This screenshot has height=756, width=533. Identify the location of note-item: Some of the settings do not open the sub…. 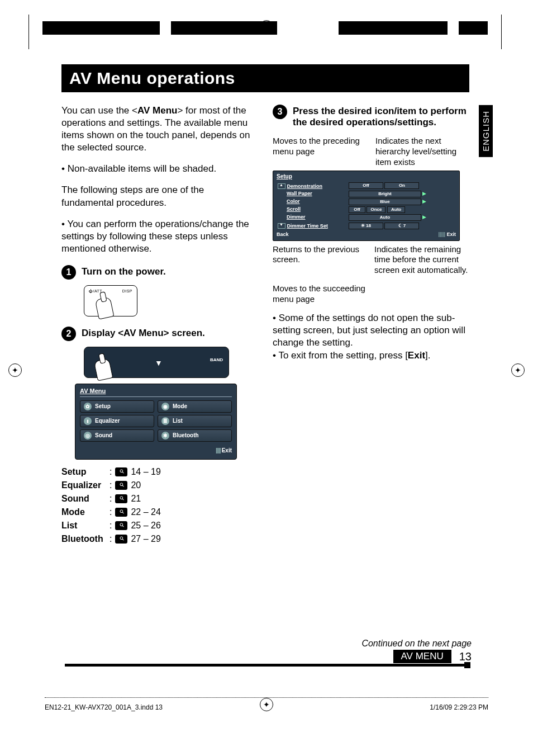
(370, 330).